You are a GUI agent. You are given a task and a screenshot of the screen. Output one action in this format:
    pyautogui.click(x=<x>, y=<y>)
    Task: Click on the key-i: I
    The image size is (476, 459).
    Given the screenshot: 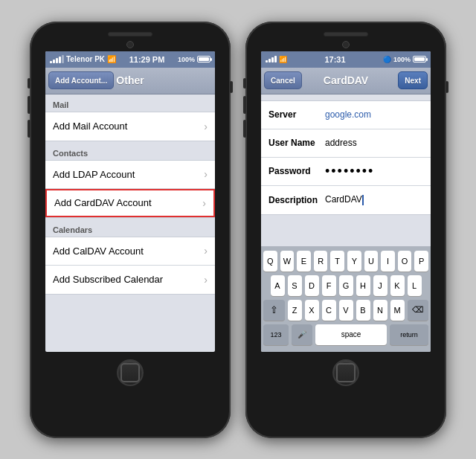 What is the action you would take?
    pyautogui.click(x=388, y=261)
    